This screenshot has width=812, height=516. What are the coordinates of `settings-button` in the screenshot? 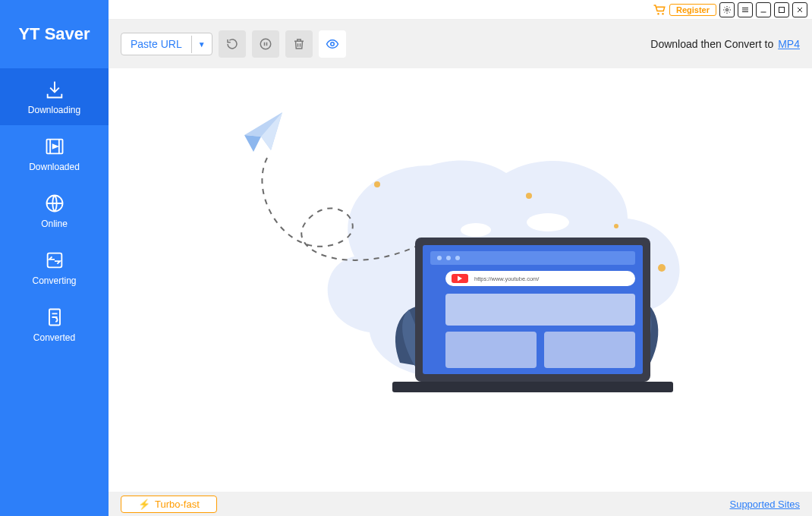 It's located at (727, 10).